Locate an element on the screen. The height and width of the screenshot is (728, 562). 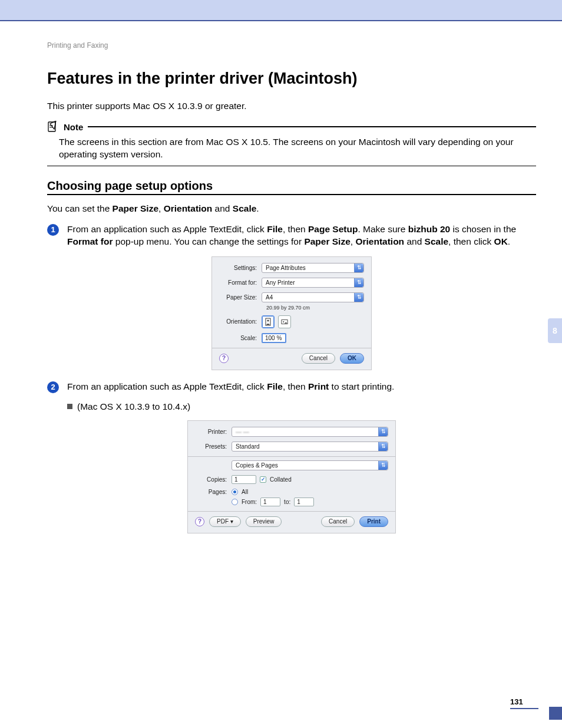
pages-all-label: All is located at coordinates (245, 492).